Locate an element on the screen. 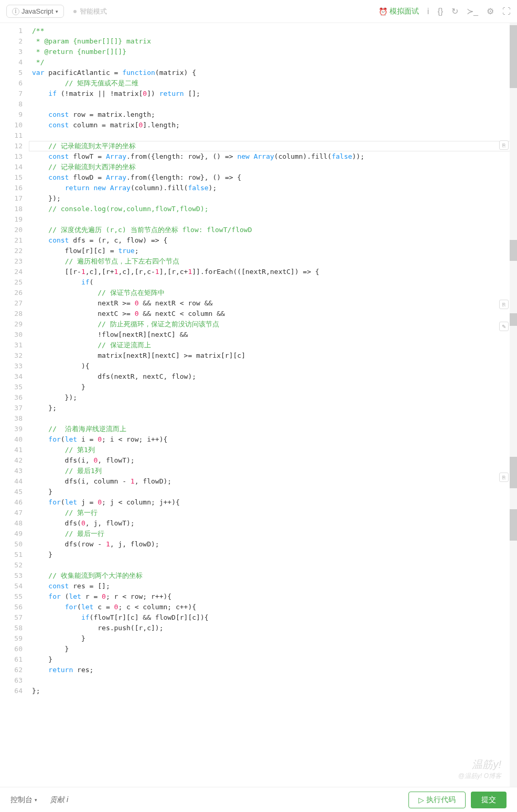  code-line: /** is located at coordinates (273, 31).